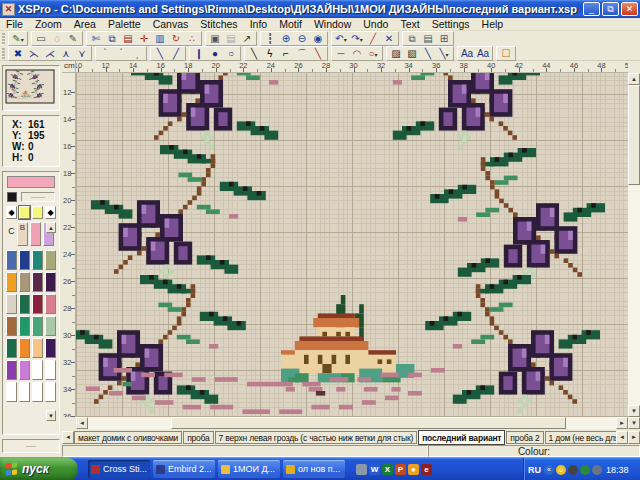  Describe the element at coordinates (316, 438) in the screenshot. I see `sheet-tab-2: 7 верхн левая гроздь (с частью ниж ветки…` at that location.